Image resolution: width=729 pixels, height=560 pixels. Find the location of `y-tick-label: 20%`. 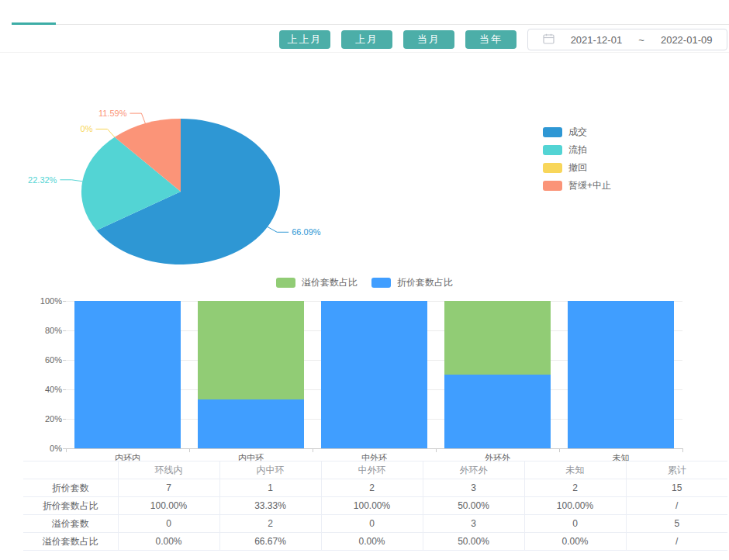

y-tick-label: 20% is located at coordinates (42, 419).